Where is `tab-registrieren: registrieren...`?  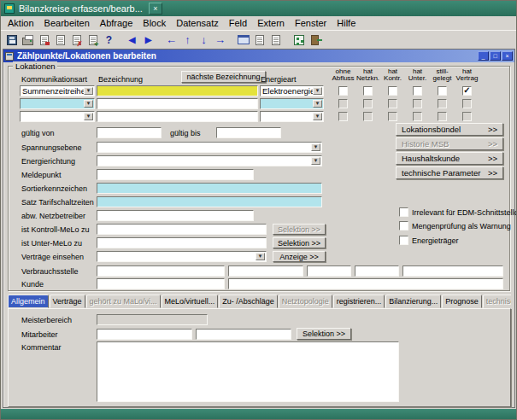
tab-registrieren: registrieren... is located at coordinates (359, 301).